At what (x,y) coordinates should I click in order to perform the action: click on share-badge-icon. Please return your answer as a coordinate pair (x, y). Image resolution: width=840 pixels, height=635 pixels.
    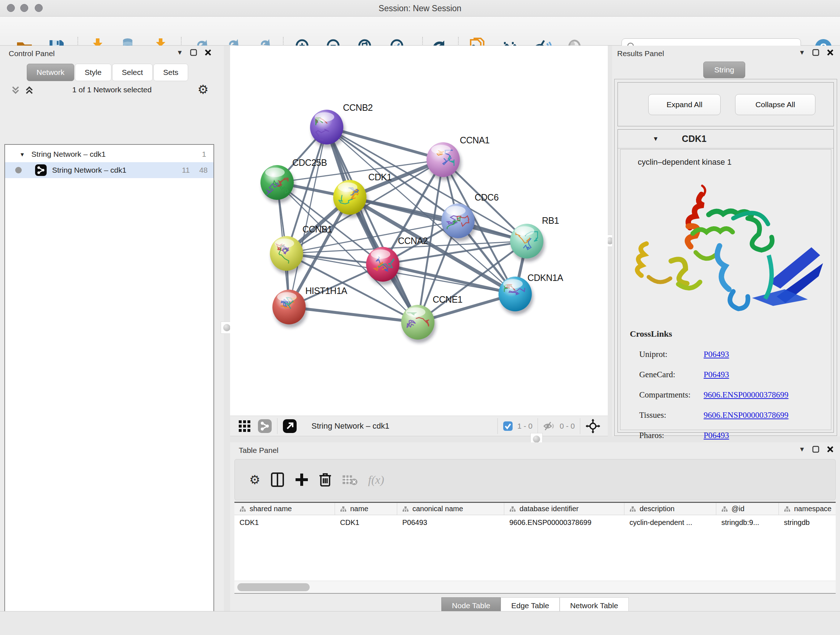
    Looking at the image, I should click on (265, 426).